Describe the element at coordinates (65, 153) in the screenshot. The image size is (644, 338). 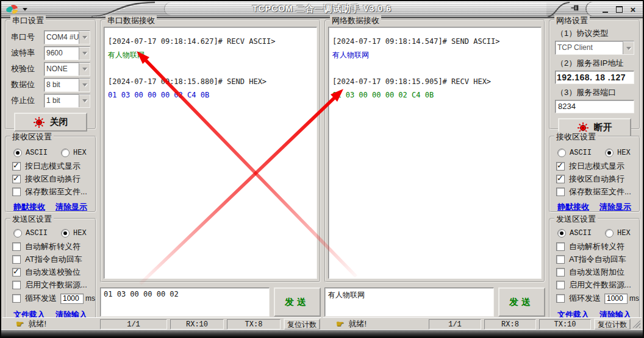
I see `serial-recv-hex-radio` at that location.